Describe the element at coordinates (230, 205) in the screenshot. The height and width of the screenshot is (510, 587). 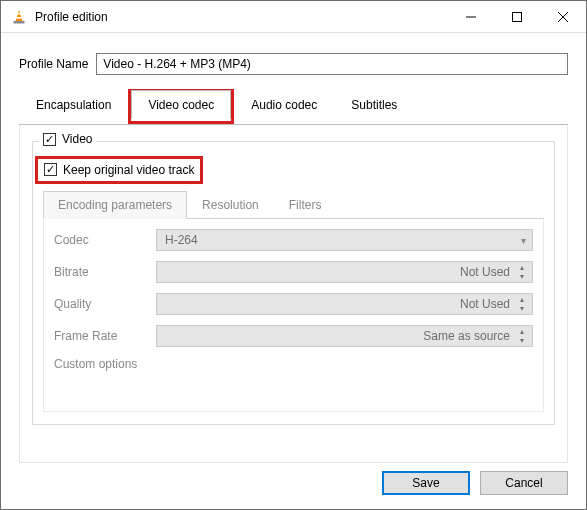
I see `subtab-resolution: Resolution` at that location.